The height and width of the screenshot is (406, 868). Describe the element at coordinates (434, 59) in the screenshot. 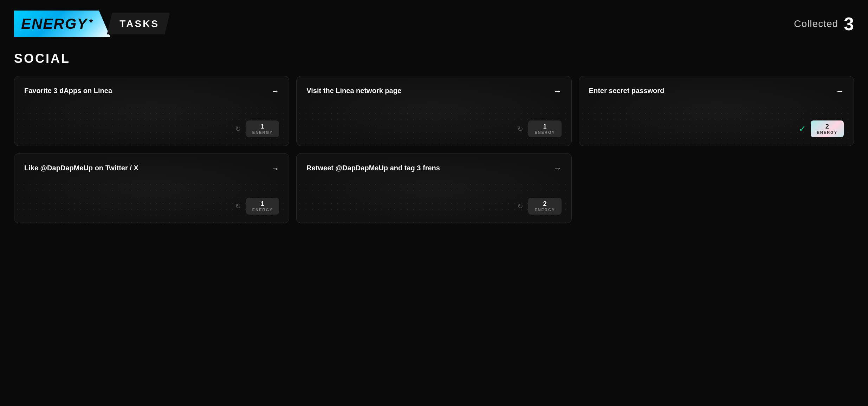

I see `section-title-social: SOCIAL` at that location.